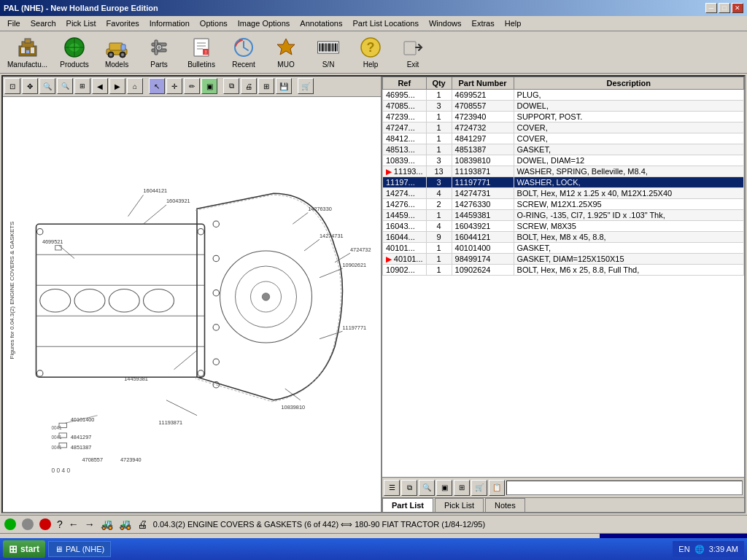 The height and width of the screenshot is (560, 747). What do you see at coordinates (328, 52) in the screenshot?
I see `toolbar-sn-button: S/N` at bounding box center [328, 52].